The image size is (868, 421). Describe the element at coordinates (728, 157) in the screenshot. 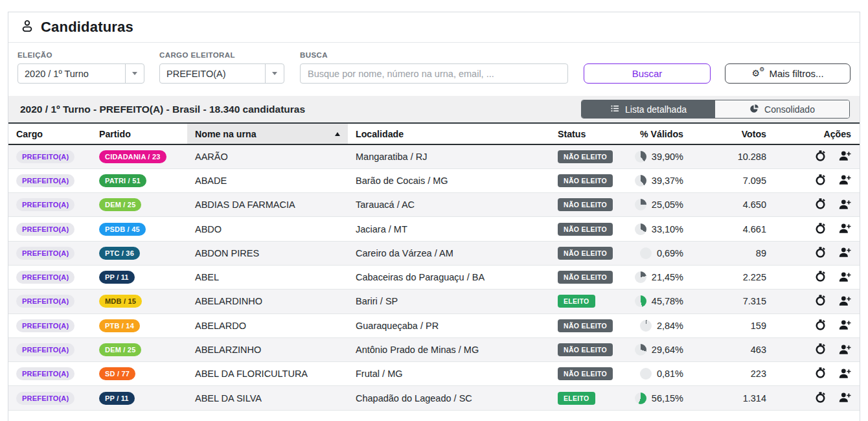

I see `votes: 10.288` at that location.